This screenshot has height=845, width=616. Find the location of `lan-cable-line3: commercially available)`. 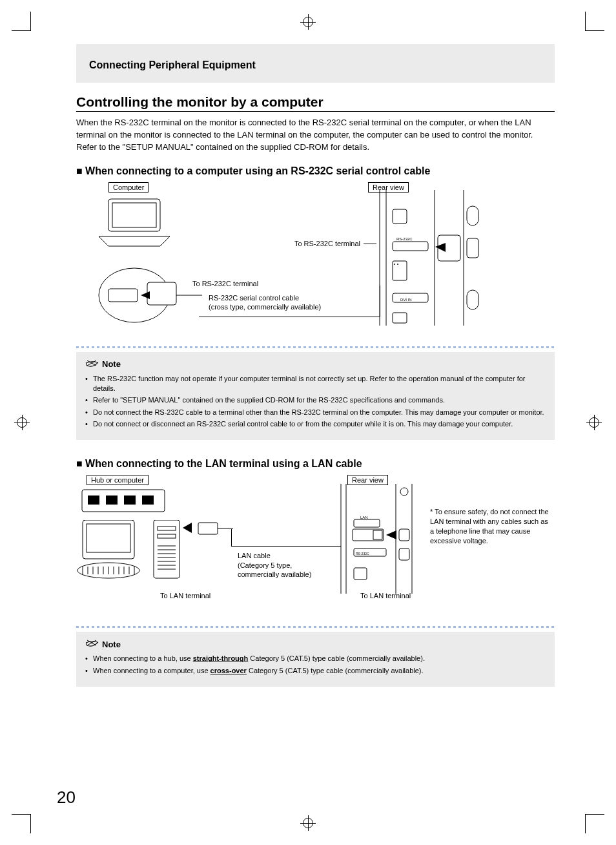

lan-cable-line3: commercially available) is located at coordinates (274, 574).